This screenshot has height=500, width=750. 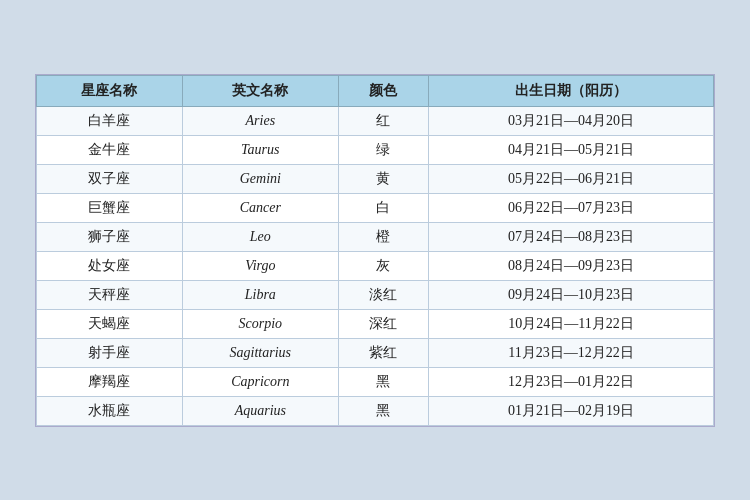 What do you see at coordinates (570, 120) in the screenshot?
I see `cell-dates: 03月21日—04月20日` at bounding box center [570, 120].